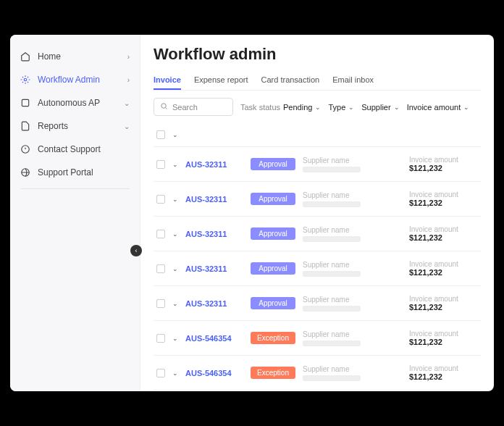 The width and height of the screenshot is (504, 426). Describe the element at coordinates (161, 135) in the screenshot. I see `select-all-checkbox` at that location.